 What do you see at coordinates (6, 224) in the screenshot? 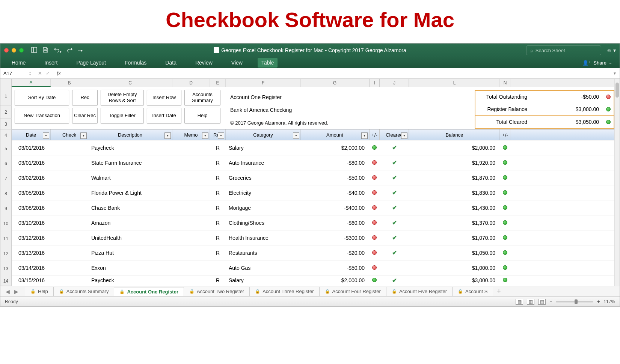
I see `row-header: 10` at bounding box center [6, 224].